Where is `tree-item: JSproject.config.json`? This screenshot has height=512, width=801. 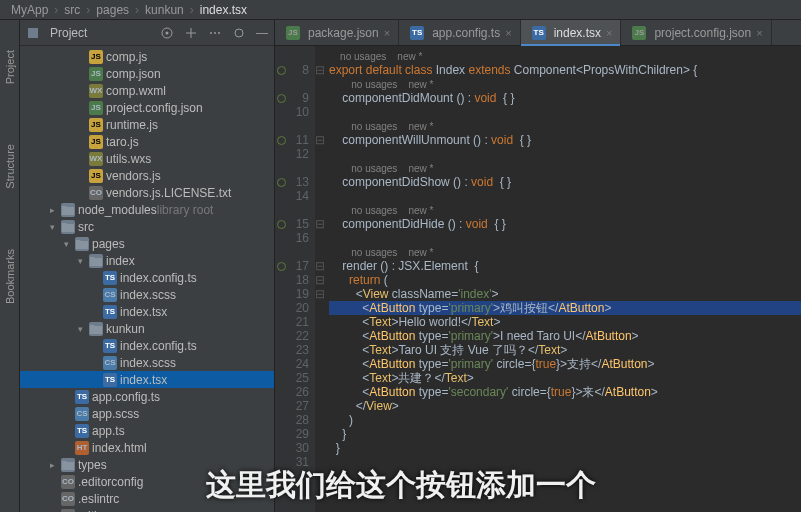
tree-item: JSproject.config.json is located at coordinates (147, 108).